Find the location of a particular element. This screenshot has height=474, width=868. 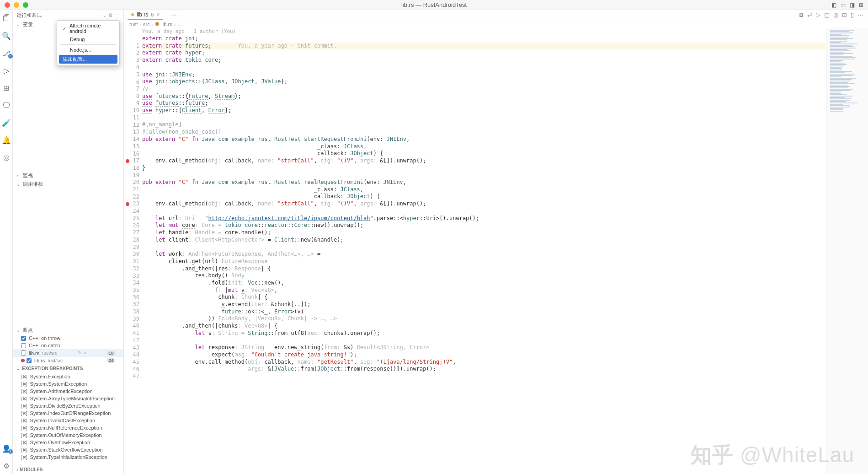

minimize-window-button is located at coordinates (16, 5).